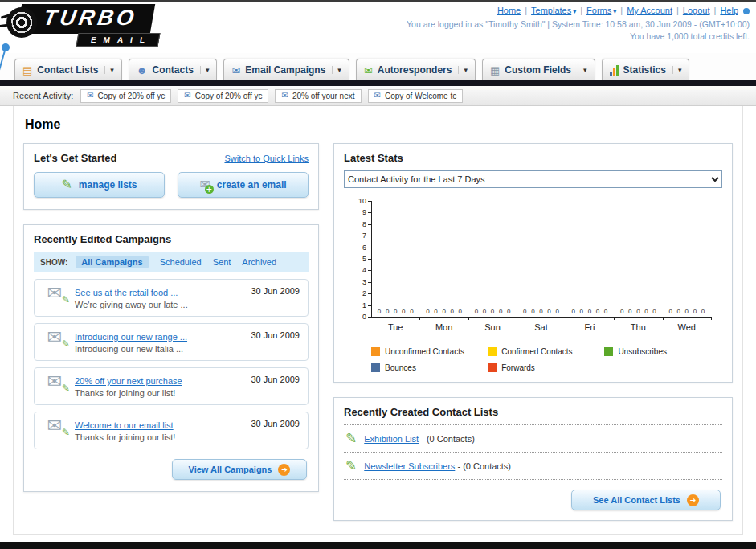  What do you see at coordinates (174, 70) in the screenshot?
I see `nav-tab-label: Contacts` at bounding box center [174, 70].